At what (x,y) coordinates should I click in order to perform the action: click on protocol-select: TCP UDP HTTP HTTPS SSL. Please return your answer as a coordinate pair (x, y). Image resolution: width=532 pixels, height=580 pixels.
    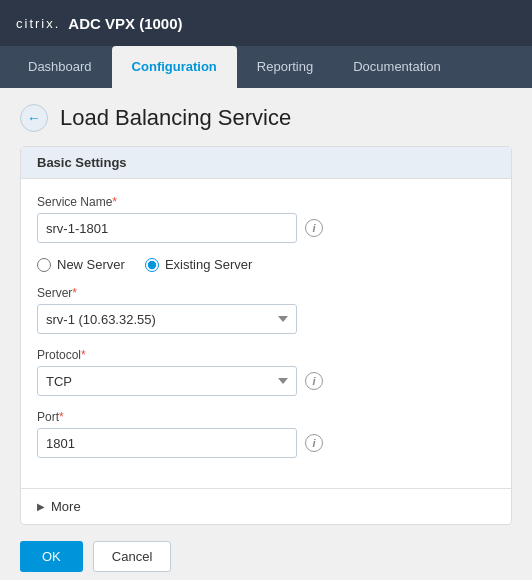
    Looking at the image, I should click on (167, 381).